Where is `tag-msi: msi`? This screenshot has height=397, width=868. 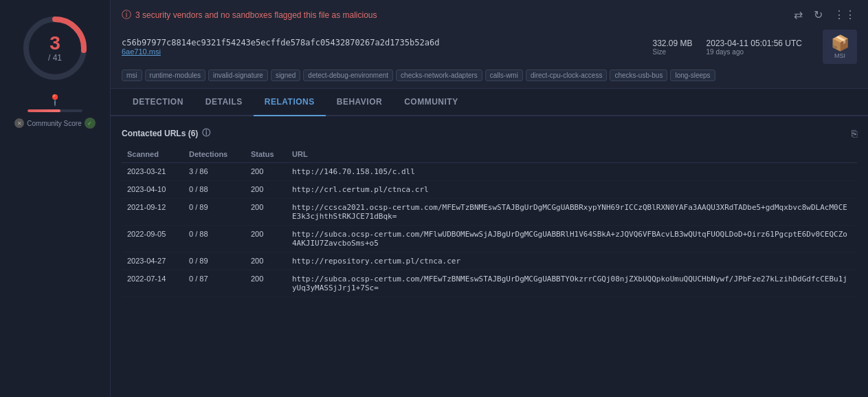
tag-msi: msi is located at coordinates (132, 76).